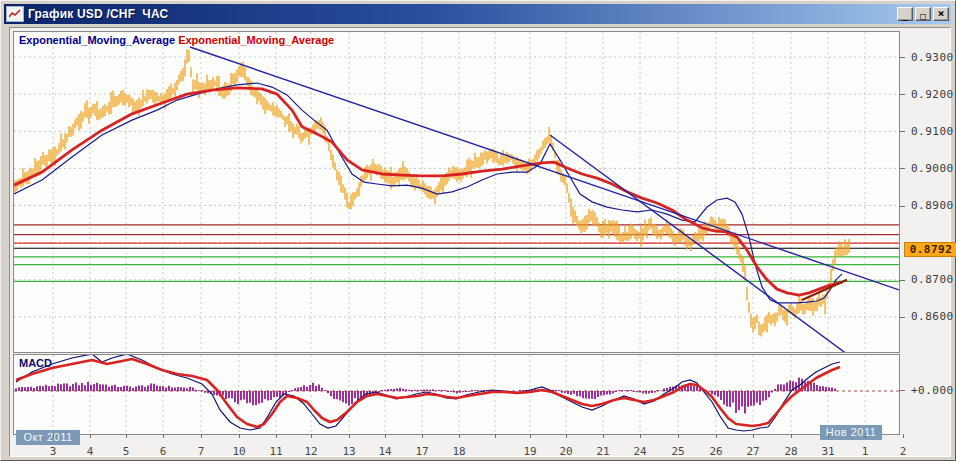  Describe the element at coordinates (932, 316) in the screenshot. I see `price-axis-label: 0.8600` at that location.